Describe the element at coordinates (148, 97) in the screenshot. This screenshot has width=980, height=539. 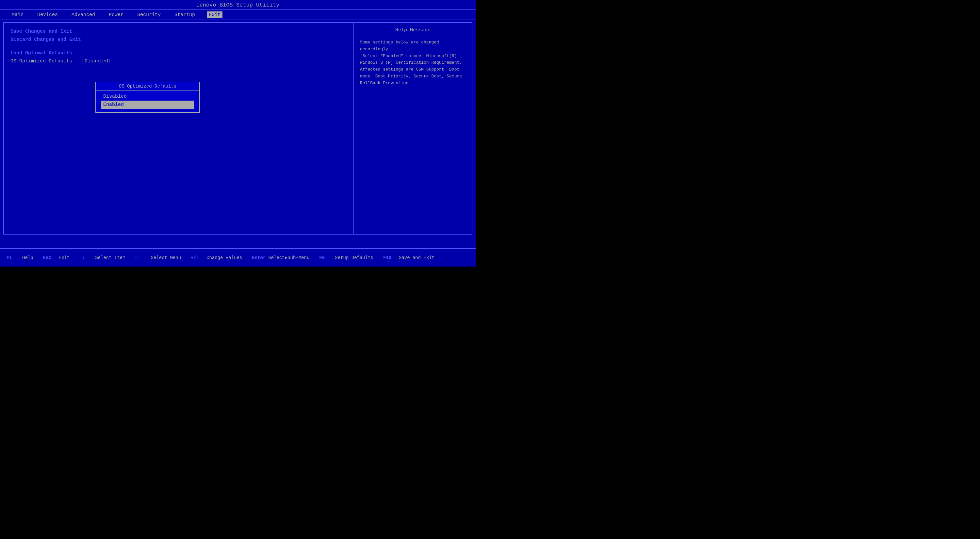
I see `os-optimized-dropdown: OS Optimized Defaults Disabled Enabled` at that location.